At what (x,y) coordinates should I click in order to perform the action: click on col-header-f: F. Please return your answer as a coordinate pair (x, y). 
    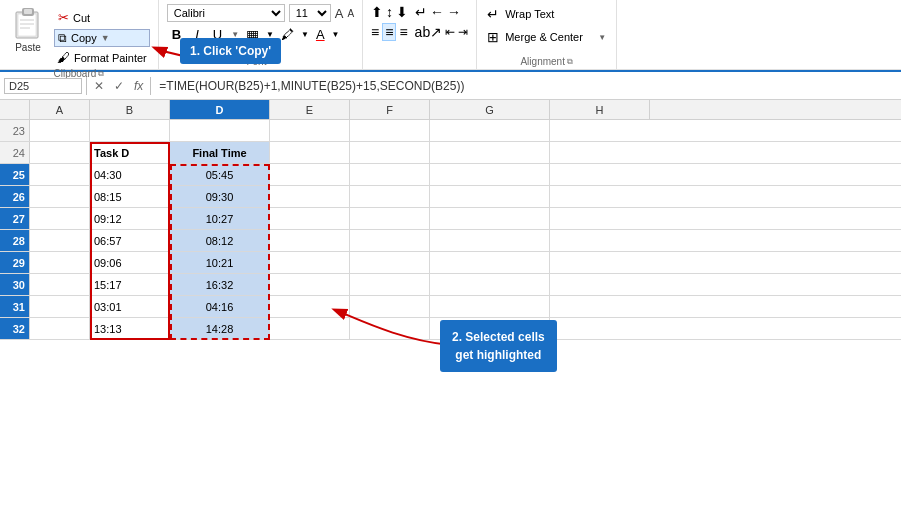
    Looking at the image, I should click on (390, 110).